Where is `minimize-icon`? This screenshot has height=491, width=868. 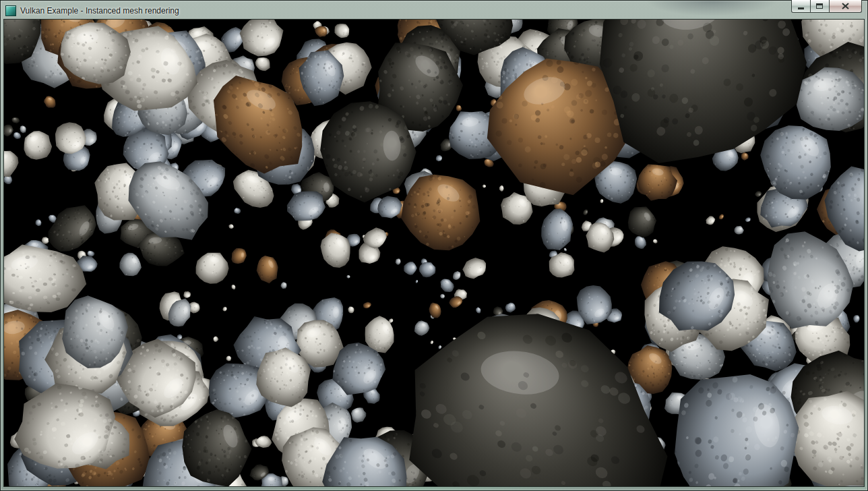
minimize-icon is located at coordinates (801, 7).